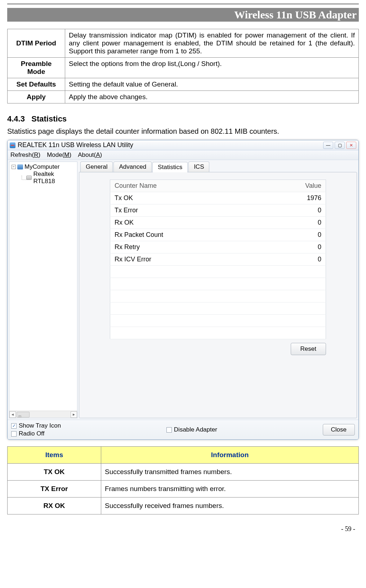  Describe the element at coordinates (212, 68) in the screenshot. I see `param-desc: Select the options from the drop list,(L…` at that location.